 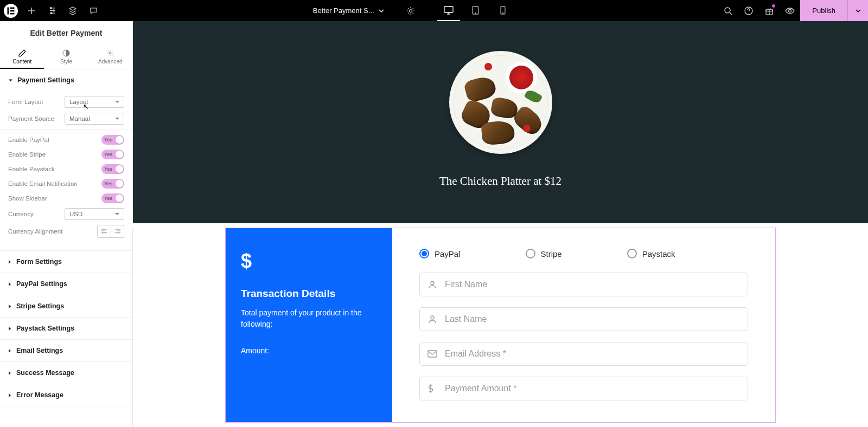 I want to click on accordion-toggle-paypal: PayPal Settings, so click(x=66, y=284).